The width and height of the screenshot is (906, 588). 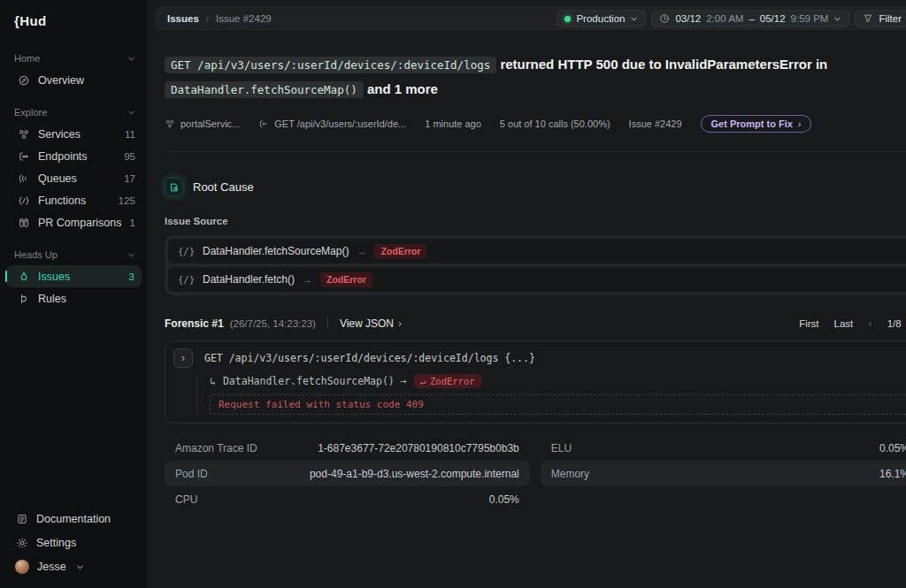 What do you see at coordinates (401, 88) in the screenshot?
I see `issue-title-suffix: and 1 more` at bounding box center [401, 88].